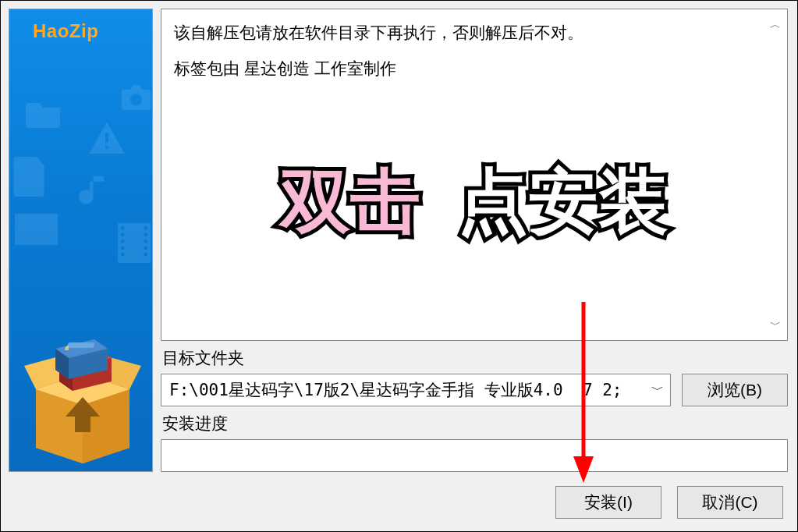  What do you see at coordinates (474, 390) in the screenshot?
I see `target-folder-row: ﹀ 浏览(B)` at bounding box center [474, 390].